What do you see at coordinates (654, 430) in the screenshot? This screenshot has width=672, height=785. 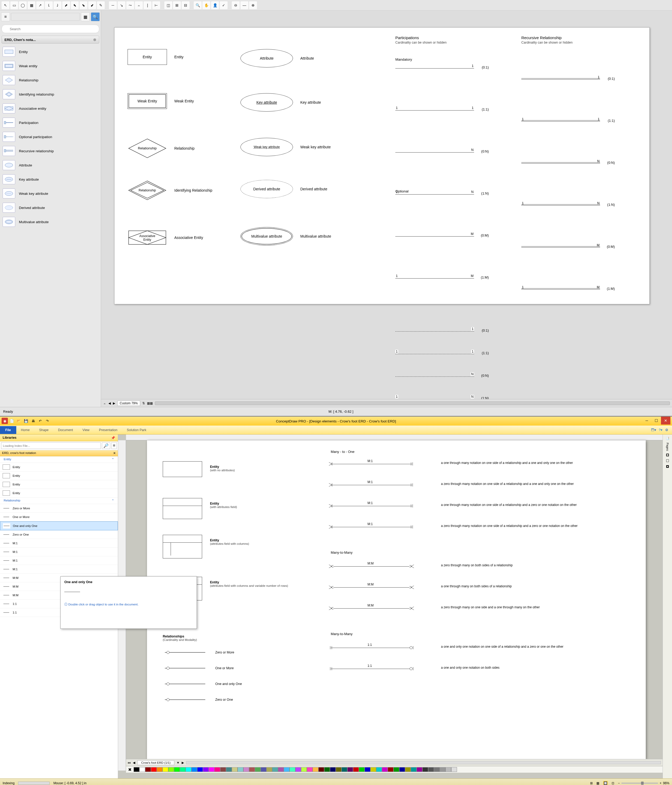 I see `window-options-icon: 🗔▾` at bounding box center [654, 430].